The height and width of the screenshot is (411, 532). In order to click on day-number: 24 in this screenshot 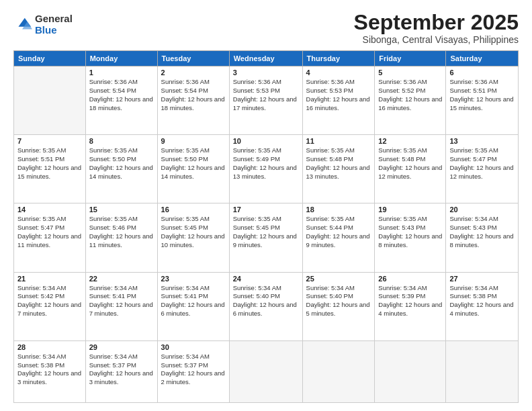, I will do `click(266, 279)`.